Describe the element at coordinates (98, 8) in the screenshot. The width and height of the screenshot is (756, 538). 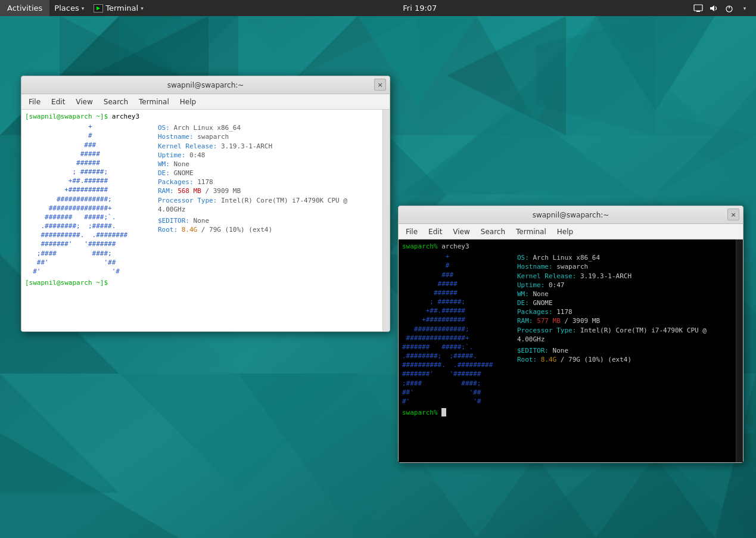
I see `terminal-icon: ▶` at that location.